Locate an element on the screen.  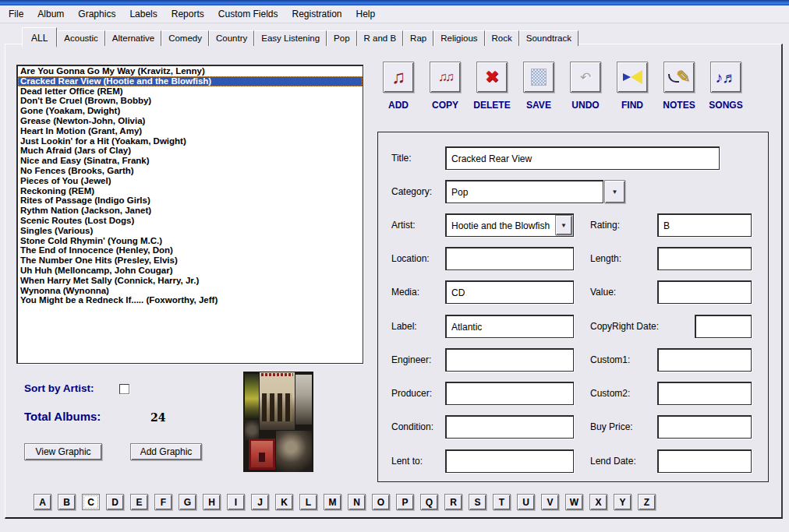
album-list-item: Nice and Easy (Sinatra, Frank) is located at coordinates (190, 160).